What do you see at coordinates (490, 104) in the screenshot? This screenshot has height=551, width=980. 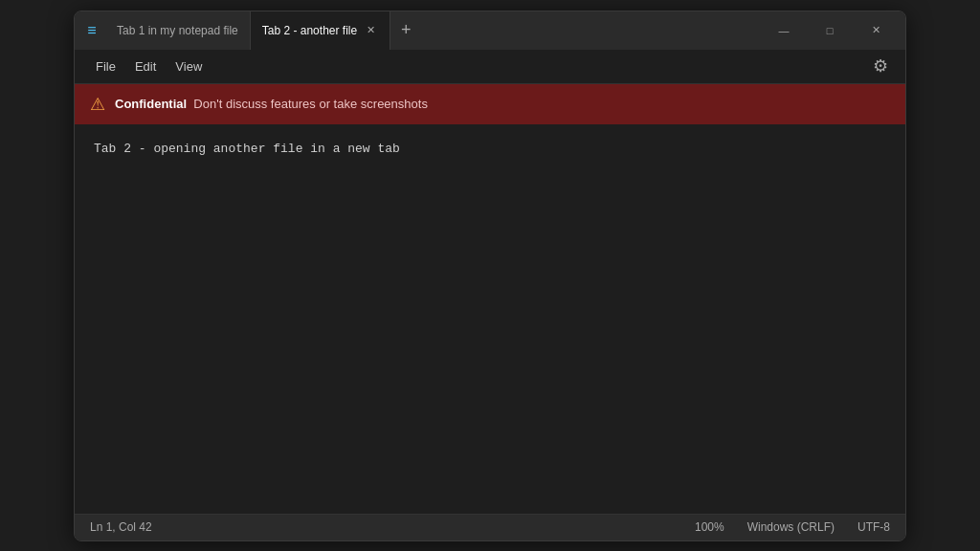 I see `confidential-banner: ⚠ Confidential Don't discuss features or…` at bounding box center [490, 104].